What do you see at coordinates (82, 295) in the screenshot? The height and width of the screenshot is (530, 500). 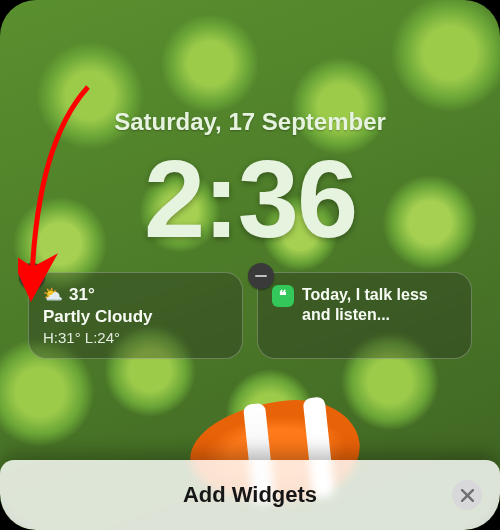 I see `weather-temp: 31°` at bounding box center [82, 295].